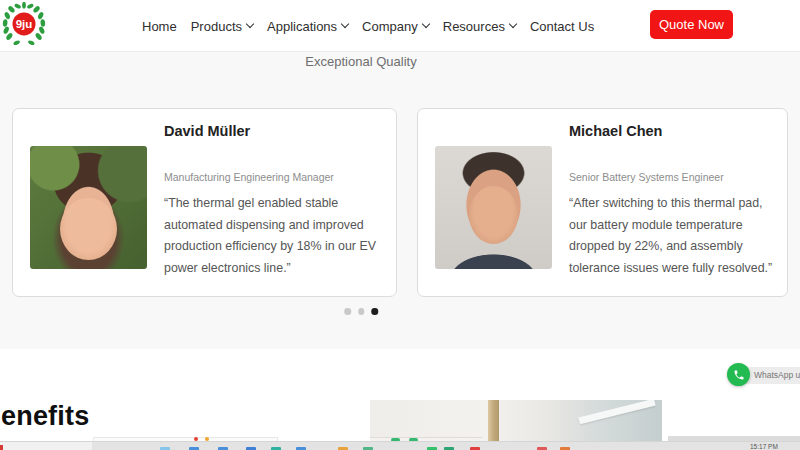  Describe the element at coordinates (308, 26) in the screenshot. I see `nav-item-applications: Applications` at that location.